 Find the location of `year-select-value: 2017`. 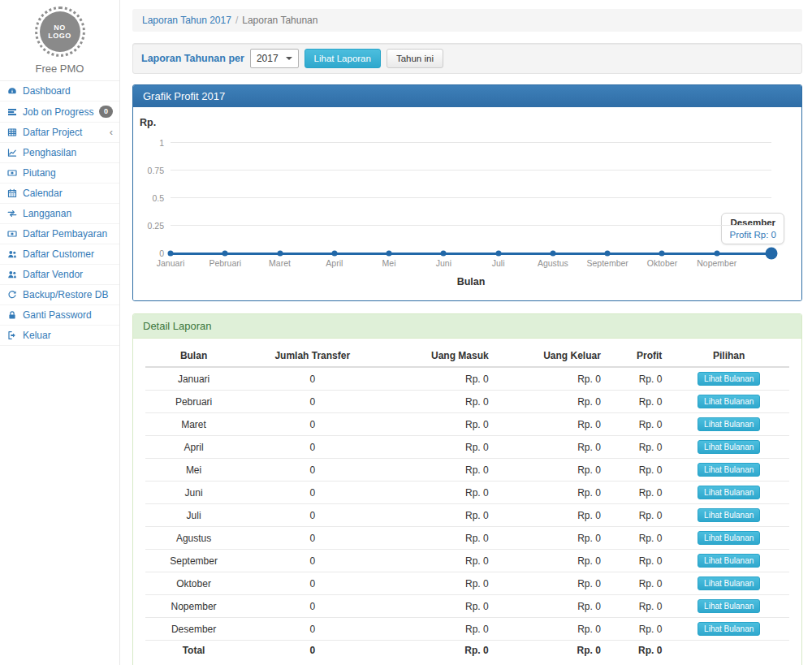

year-select-value: 2017 is located at coordinates (268, 58).